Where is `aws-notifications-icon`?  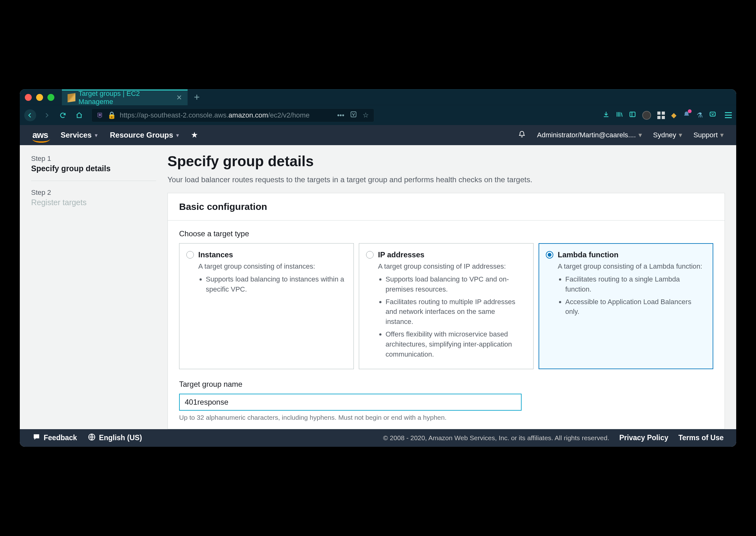
aws-notifications-icon is located at coordinates (522, 135).